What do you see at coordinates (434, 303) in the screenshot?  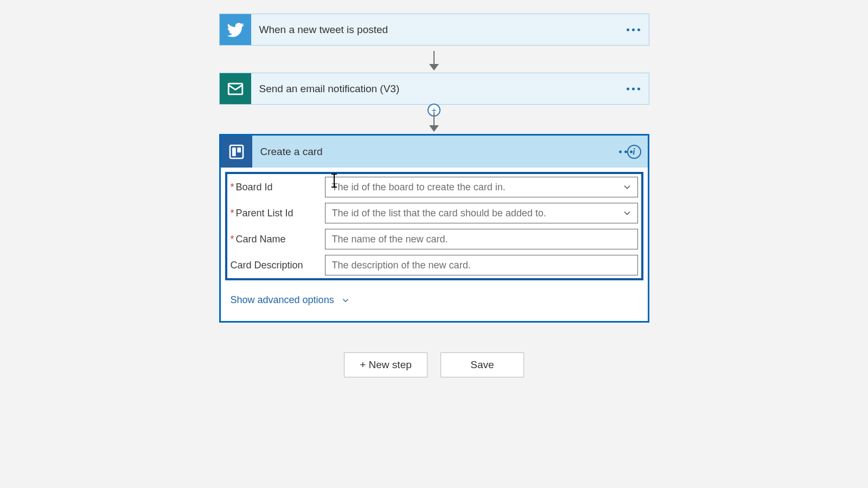 I see `show-advanced-options: Show advanced options` at bounding box center [434, 303].